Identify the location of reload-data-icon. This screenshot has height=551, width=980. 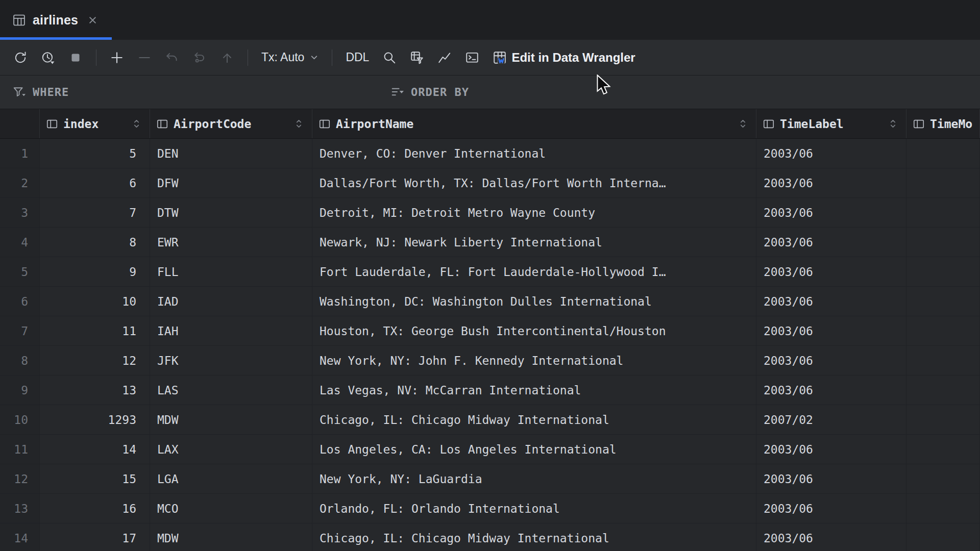
(20, 58).